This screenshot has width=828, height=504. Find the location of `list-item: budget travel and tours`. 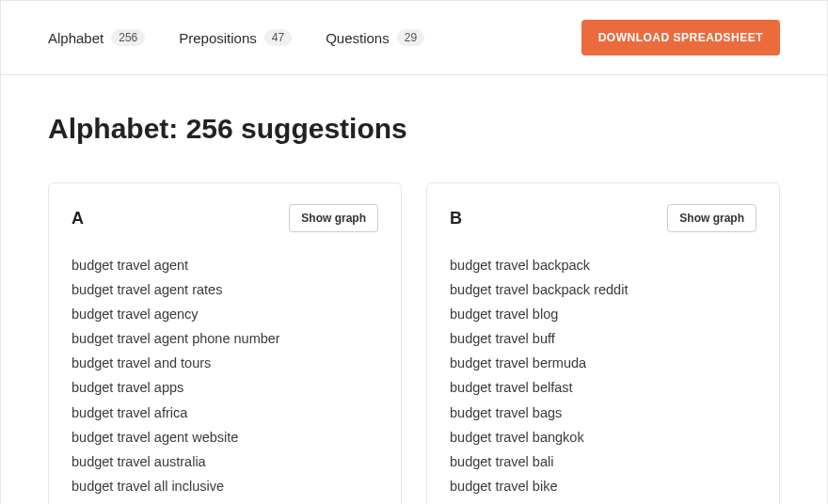

list-item: budget travel and tours is located at coordinates (225, 363).